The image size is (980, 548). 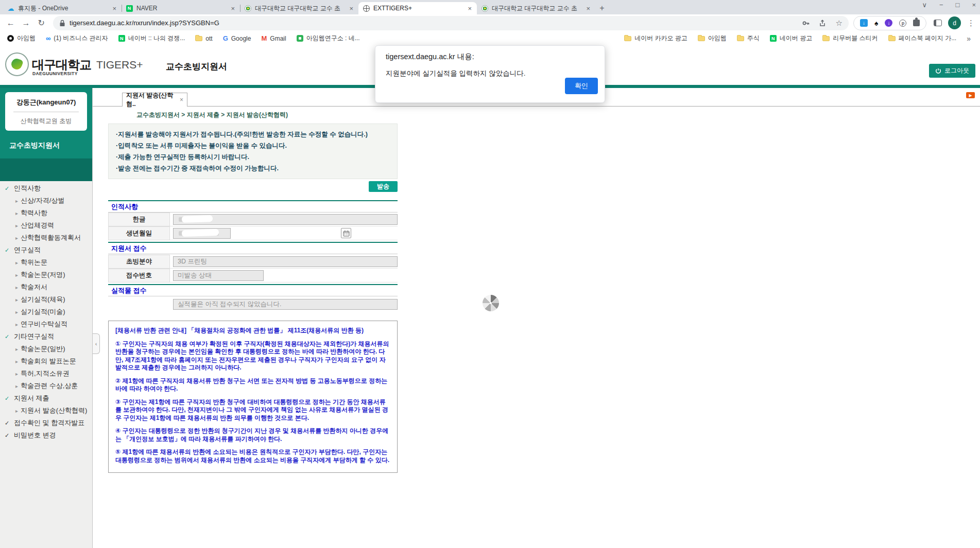 What do you see at coordinates (791, 38) in the screenshot?
I see `bookmark-naver-ad: N네이버 광고` at bounding box center [791, 38].